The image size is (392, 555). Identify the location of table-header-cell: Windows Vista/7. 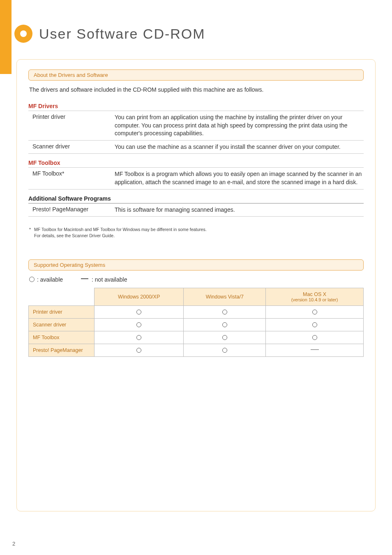
(225, 297).